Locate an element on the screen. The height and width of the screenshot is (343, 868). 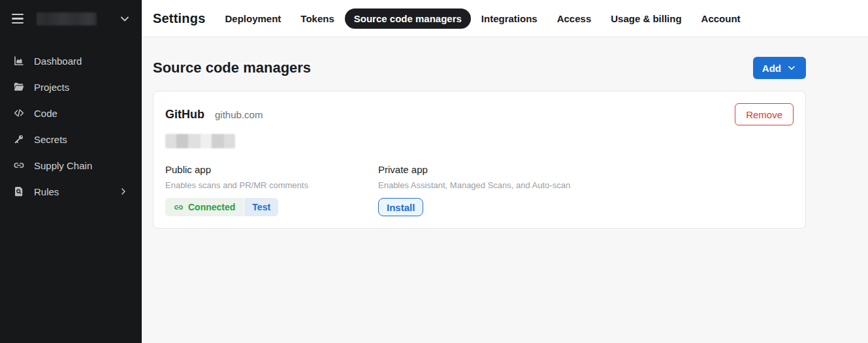
sidebar-item-secrets: Secrets is located at coordinates (71, 139).